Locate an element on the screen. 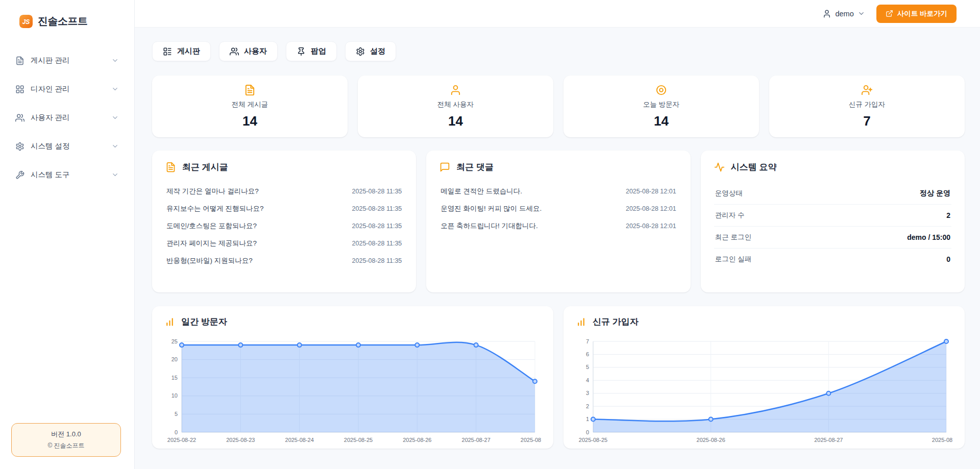 This screenshot has height=469, width=980. summary-value: demo / 15:00 is located at coordinates (929, 237).